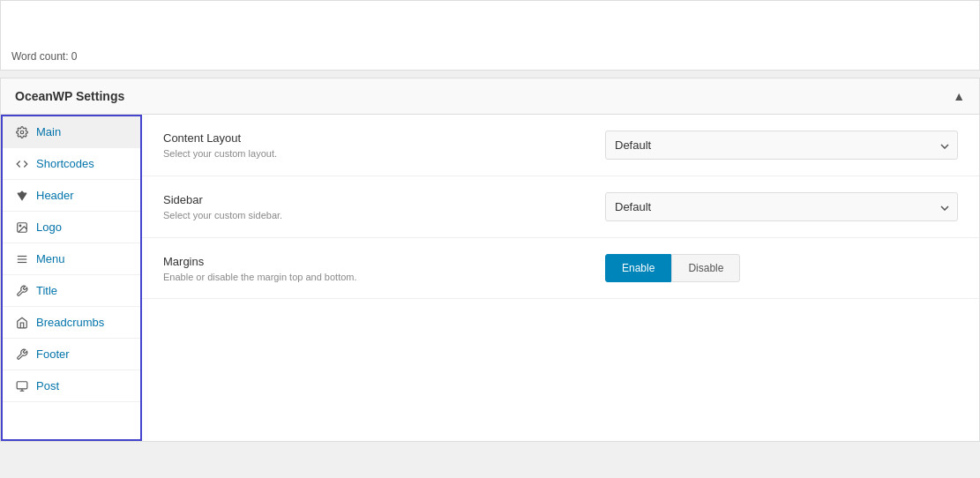  Describe the element at coordinates (71, 259) in the screenshot. I see `sidebar-item-menu: Menu` at that location.